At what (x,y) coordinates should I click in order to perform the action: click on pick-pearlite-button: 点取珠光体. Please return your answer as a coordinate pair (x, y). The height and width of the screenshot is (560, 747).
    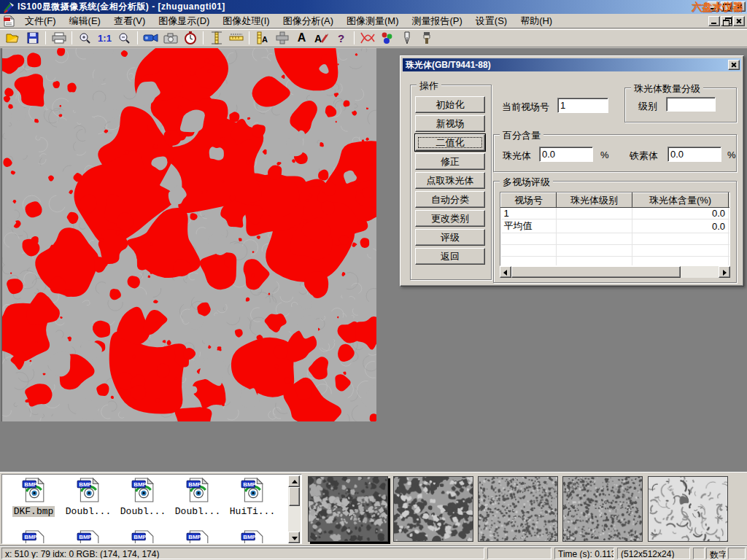
    Looking at the image, I should click on (450, 181).